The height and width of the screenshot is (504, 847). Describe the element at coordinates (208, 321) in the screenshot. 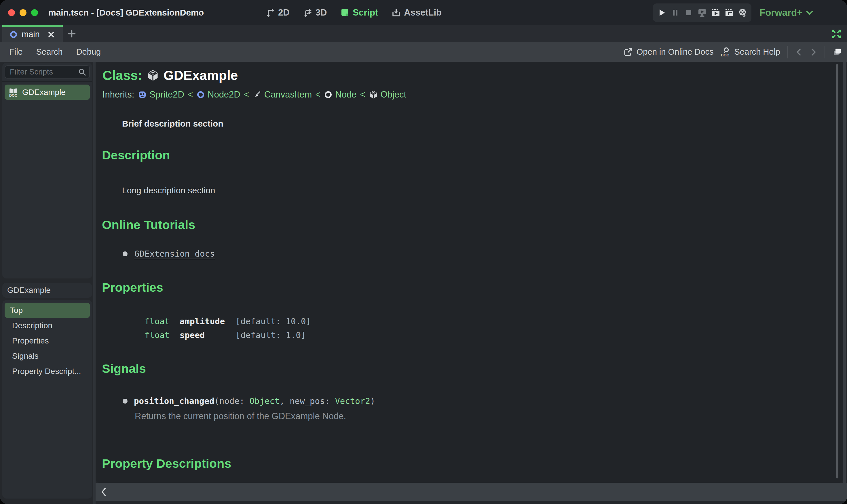

I see `property-name-link: amplitude` at that location.